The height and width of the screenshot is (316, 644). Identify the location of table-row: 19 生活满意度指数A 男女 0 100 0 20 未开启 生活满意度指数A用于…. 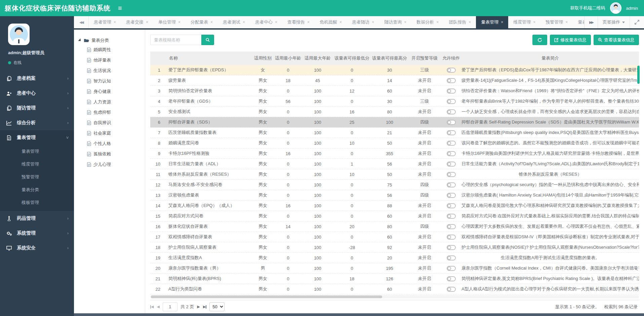
(395, 258).